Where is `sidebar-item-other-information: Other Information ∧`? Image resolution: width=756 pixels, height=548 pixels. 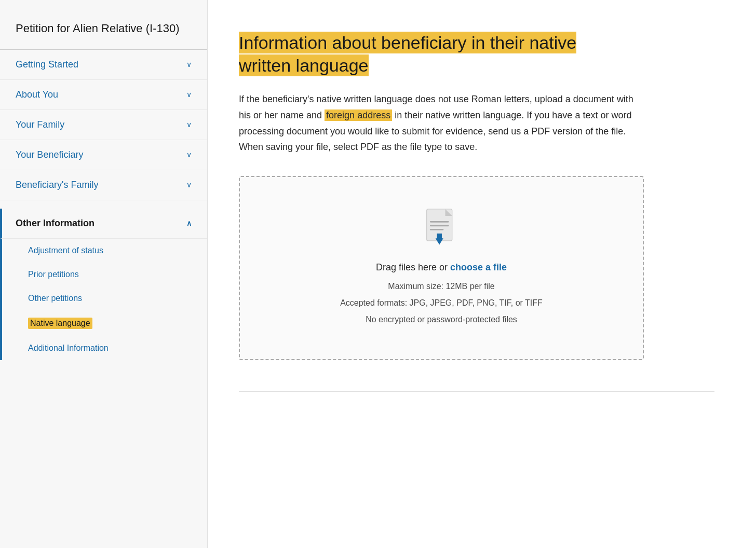
sidebar-item-other-information: Other Information ∧ is located at coordinates (104, 224).